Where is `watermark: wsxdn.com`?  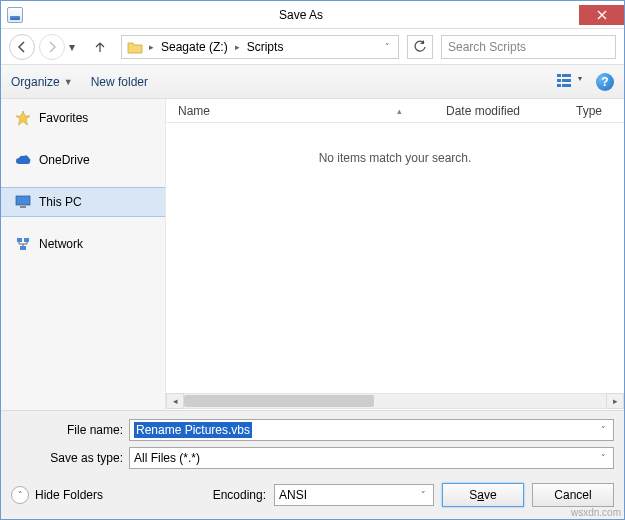 watermark: wsxdn.com is located at coordinates (596, 512).